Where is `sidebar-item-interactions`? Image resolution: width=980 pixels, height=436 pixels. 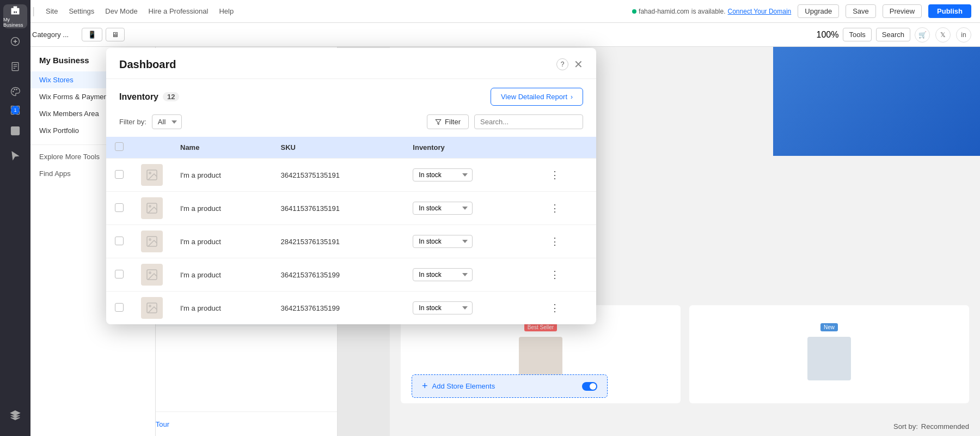
sidebar-item-interactions is located at coordinates (15, 156).